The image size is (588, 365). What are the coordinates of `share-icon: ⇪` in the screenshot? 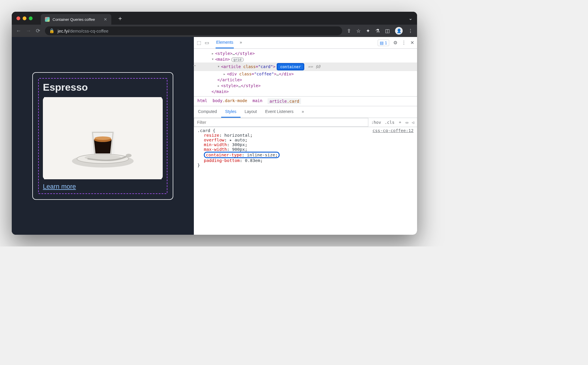 It's located at (349, 31).